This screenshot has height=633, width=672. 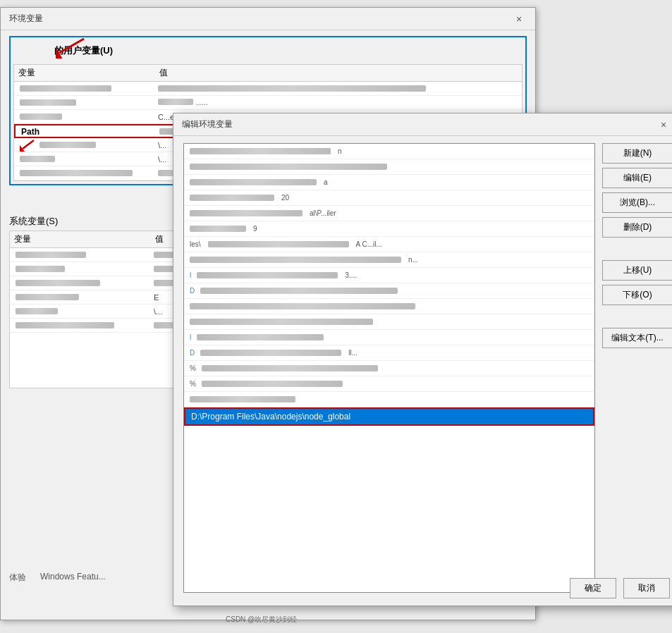 I want to click on edit-dialog-title: 编辑环境变量, so click(x=207, y=124).